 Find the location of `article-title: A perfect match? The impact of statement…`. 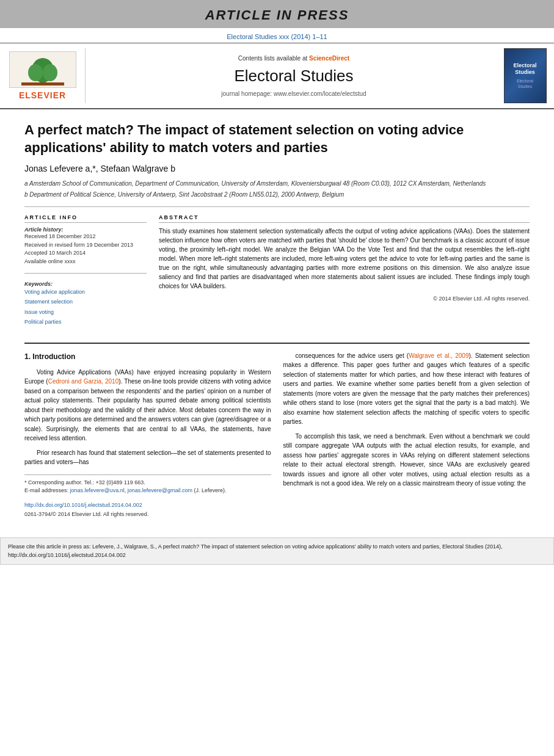

article-title: A perfect match? The impact of statement… is located at coordinates (277, 139).